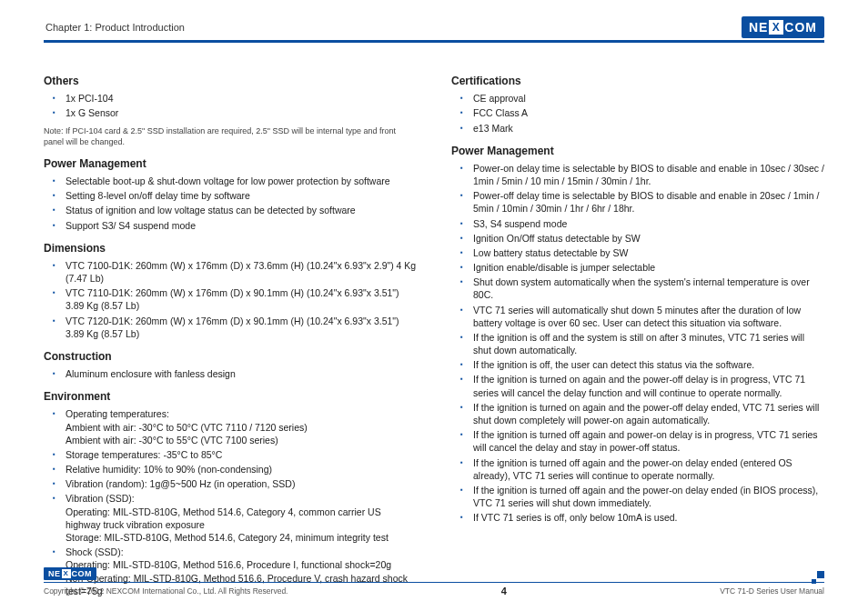 This screenshot has height=611, width=868. Describe the element at coordinates (230, 204) in the screenshot. I see `pm-list-left: Selectable boot-up & shut-down voltage f…` at that location.